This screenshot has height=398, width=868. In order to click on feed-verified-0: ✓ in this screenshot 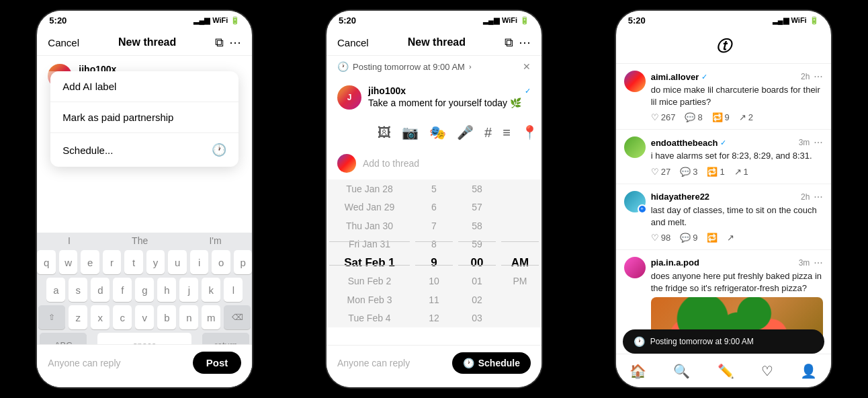, I will do `click(704, 77)`.